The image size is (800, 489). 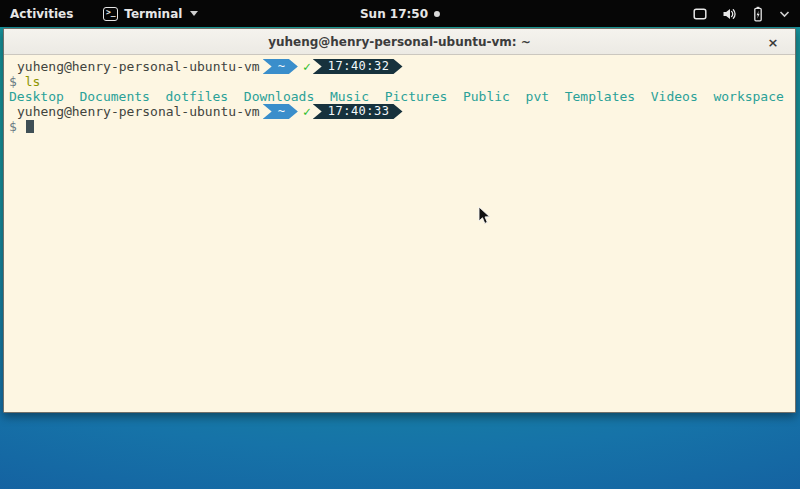 What do you see at coordinates (437, 14) in the screenshot?
I see `notification-dot-icon` at bounding box center [437, 14].